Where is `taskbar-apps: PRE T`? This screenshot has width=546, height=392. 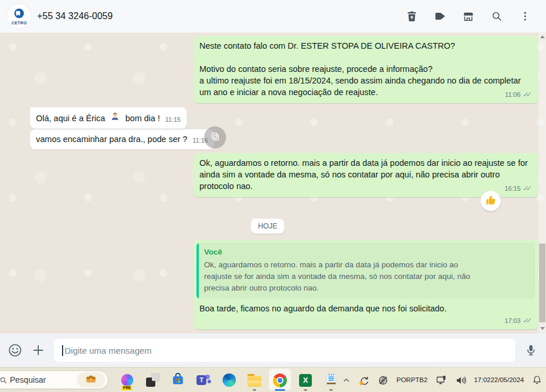
taskbar-apps: PRE T is located at coordinates (229, 380).